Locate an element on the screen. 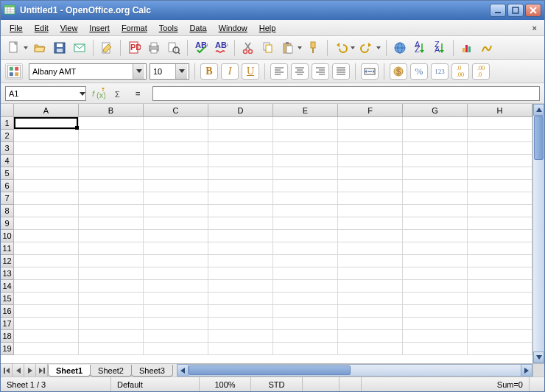 This screenshot has width=545, height=392. row-header: 12 is located at coordinates (7, 261).